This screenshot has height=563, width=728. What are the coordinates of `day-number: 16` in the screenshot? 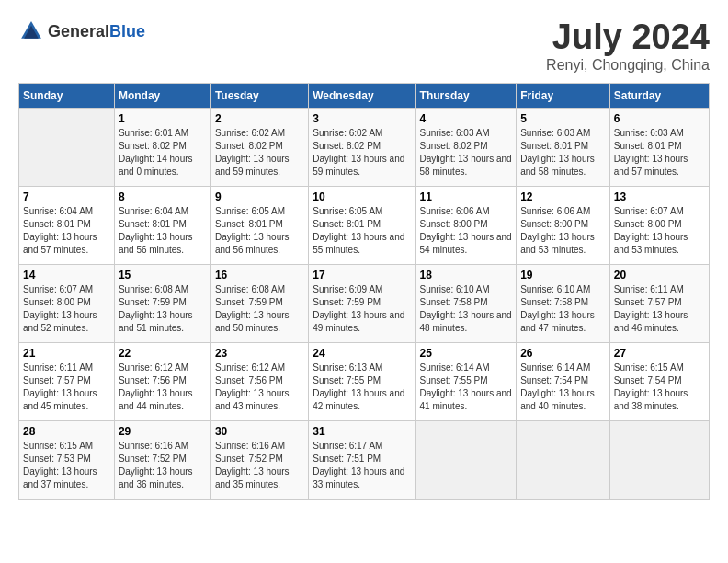 It's located at (259, 275).